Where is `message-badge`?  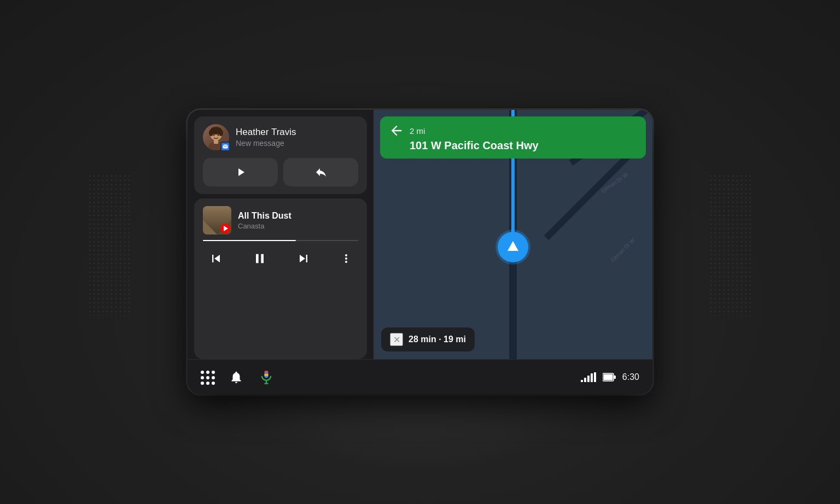
message-badge is located at coordinates (225, 146).